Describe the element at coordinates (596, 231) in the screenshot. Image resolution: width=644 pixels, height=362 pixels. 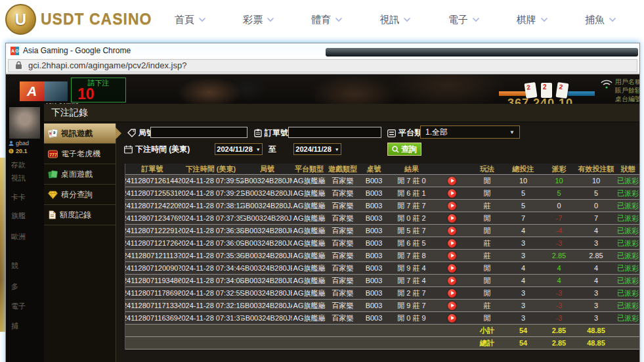
I see `cell-valid-bet: 4` at that location.